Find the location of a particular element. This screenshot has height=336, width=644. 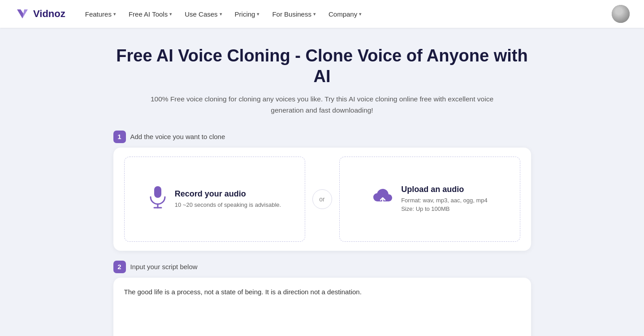

nav-item-use-cases: Use Cases ▾ is located at coordinates (203, 14).